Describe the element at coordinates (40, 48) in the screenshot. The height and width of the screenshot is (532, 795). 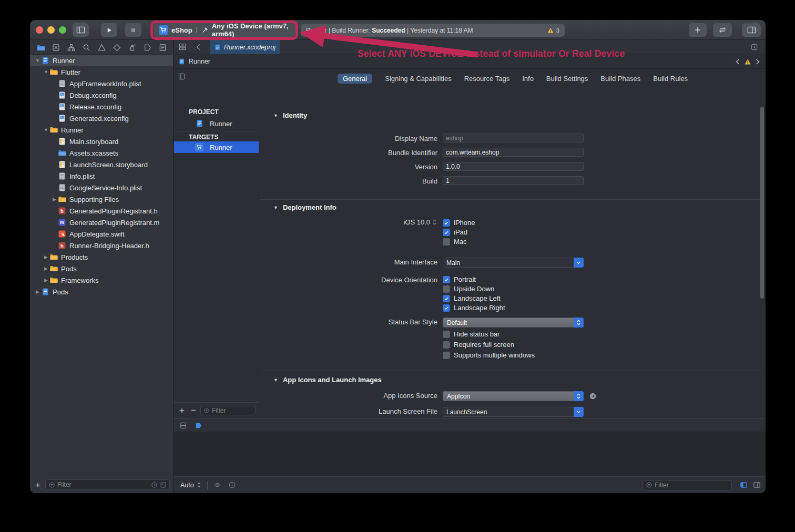
I see `project-navigator-icon` at that location.